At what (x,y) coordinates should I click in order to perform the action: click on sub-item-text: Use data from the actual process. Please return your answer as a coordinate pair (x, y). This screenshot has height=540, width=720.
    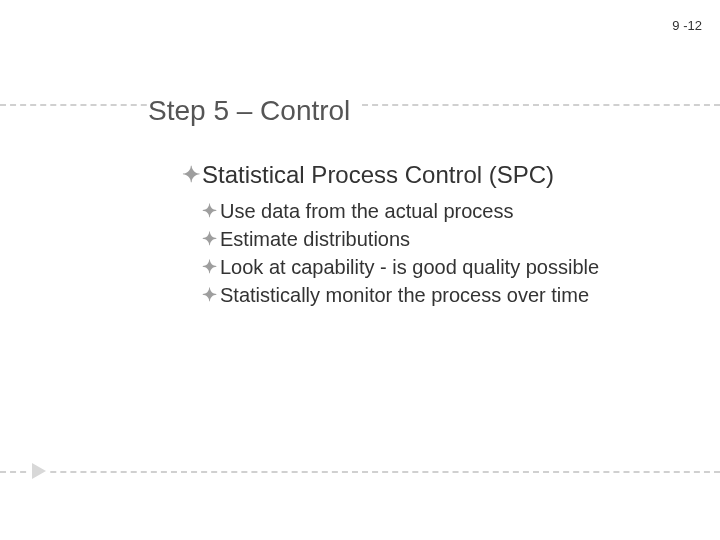
    Looking at the image, I should click on (366, 211).